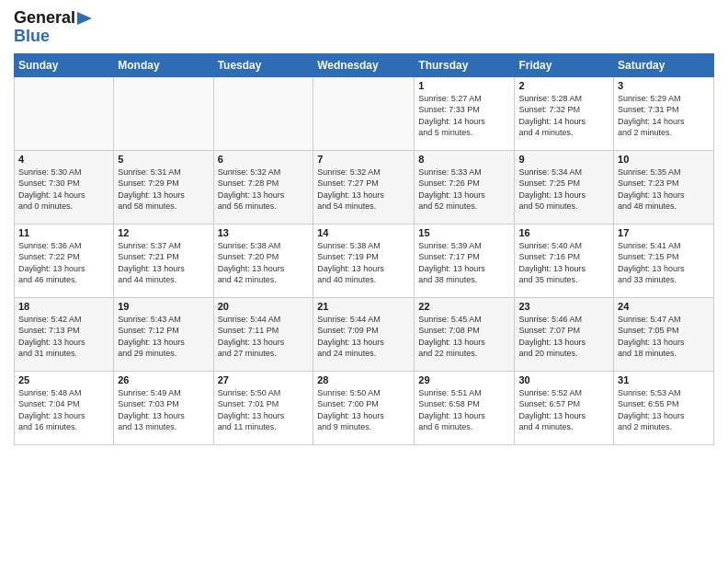 The width and height of the screenshot is (728, 563). I want to click on calendar-cell: 31Sunrise: 5:53 AMSunset: 6:55 PMDayligh…, so click(664, 408).